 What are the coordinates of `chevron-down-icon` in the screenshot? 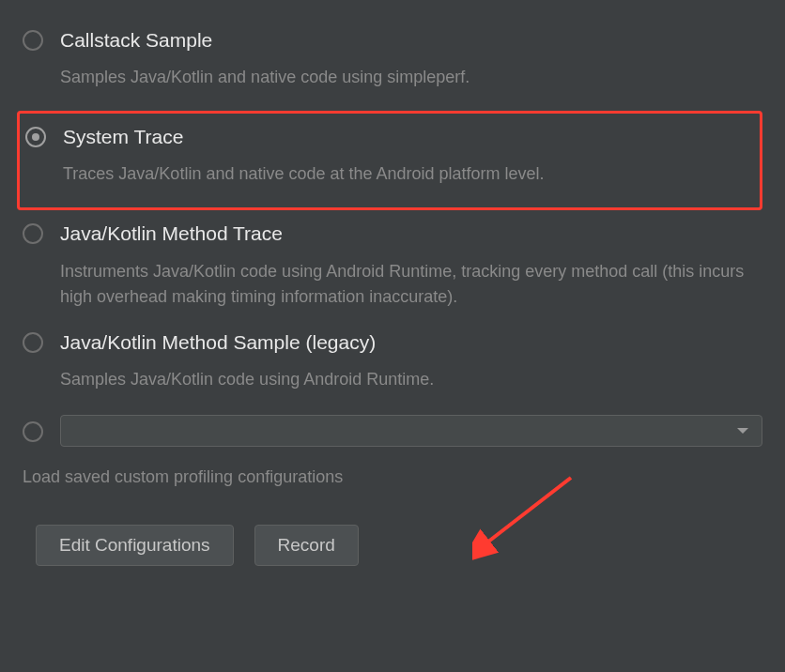 It's located at (743, 431).